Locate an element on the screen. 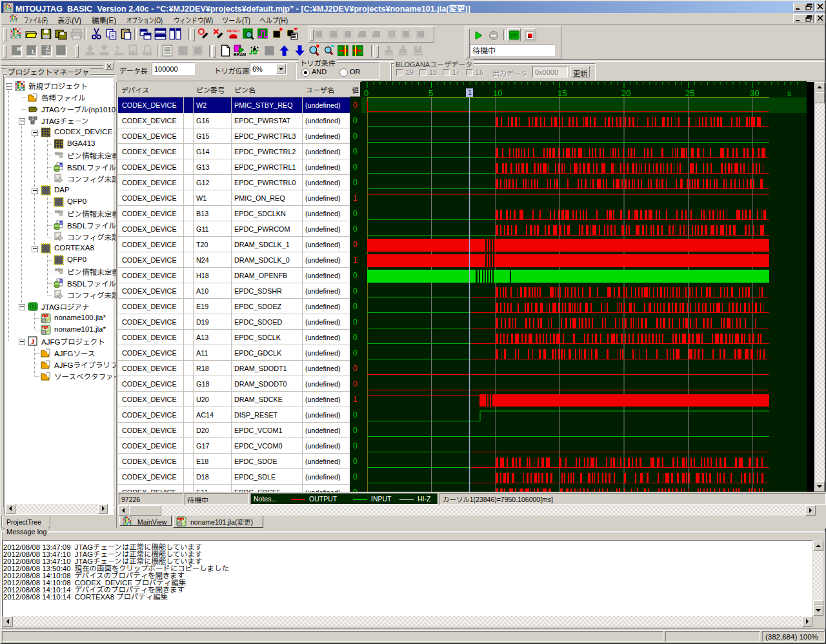  svg-text: 2 is located at coordinates (133, 49).